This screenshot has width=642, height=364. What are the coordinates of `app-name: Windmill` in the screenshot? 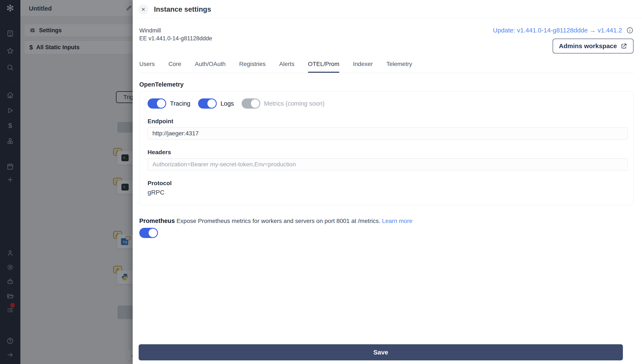 It's located at (176, 30).